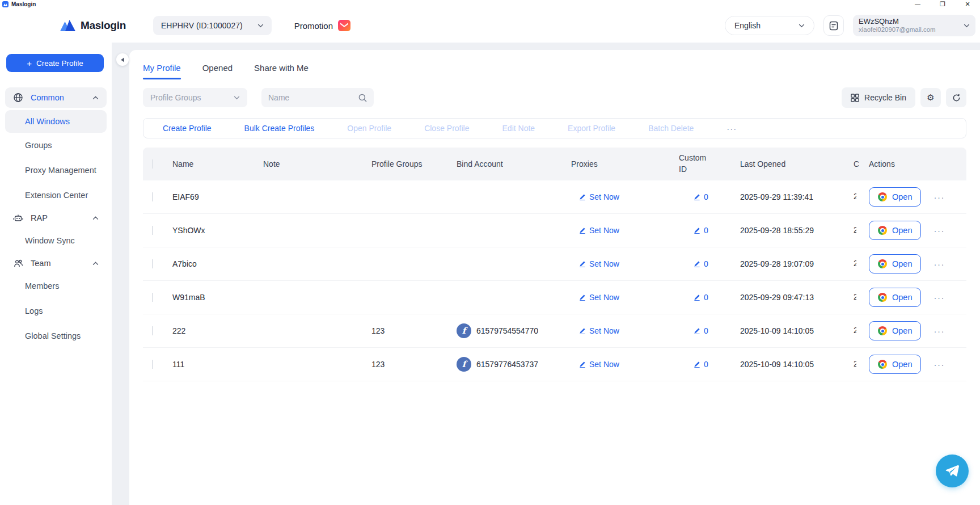 The width and height of the screenshot is (980, 505). What do you see at coordinates (56, 311) in the screenshot?
I see `sidebar-item-logs: Logs` at bounding box center [56, 311].